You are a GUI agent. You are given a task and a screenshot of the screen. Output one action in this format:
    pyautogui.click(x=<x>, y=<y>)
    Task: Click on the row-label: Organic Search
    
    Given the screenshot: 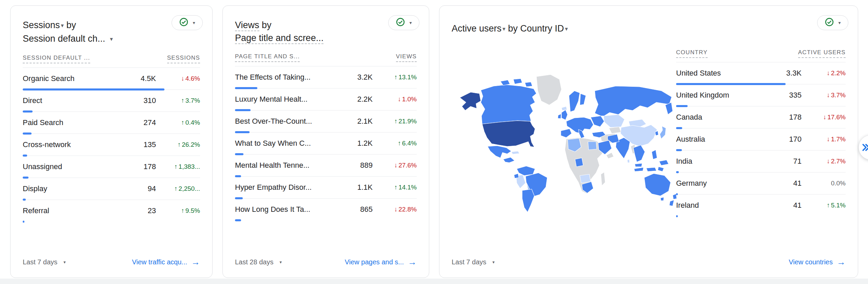 What is the action you would take?
    pyautogui.click(x=73, y=79)
    